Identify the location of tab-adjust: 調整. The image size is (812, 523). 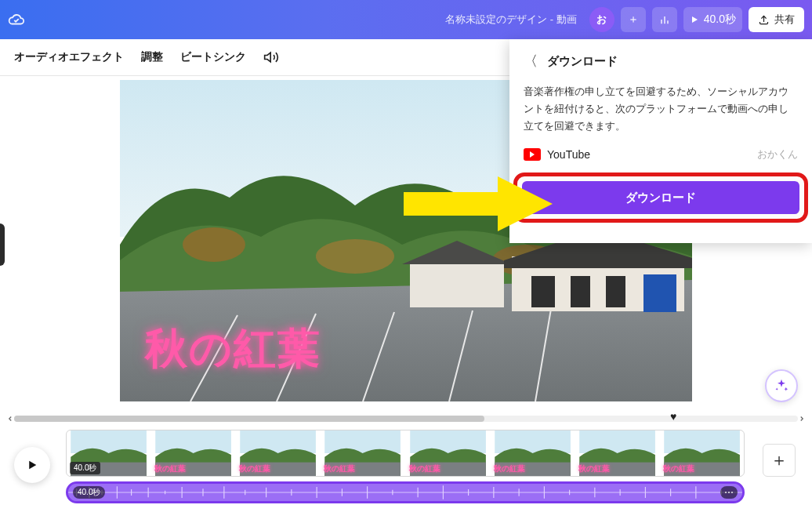
(152, 57).